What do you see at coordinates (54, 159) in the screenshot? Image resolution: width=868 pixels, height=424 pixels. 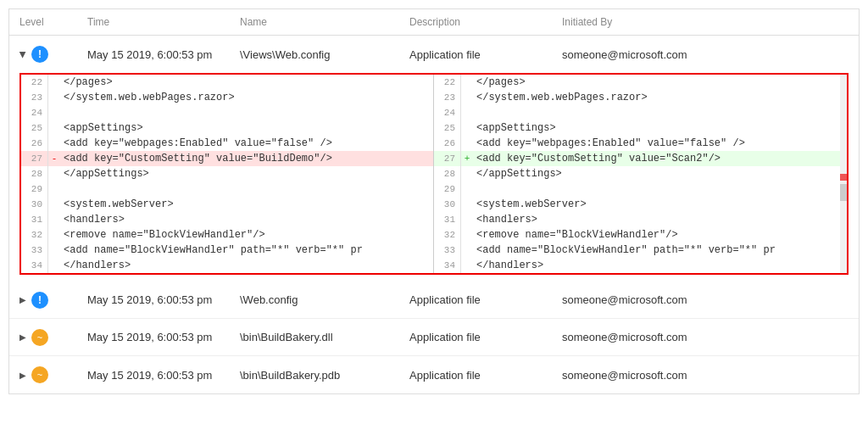 I see `line-marker: -` at bounding box center [54, 159].